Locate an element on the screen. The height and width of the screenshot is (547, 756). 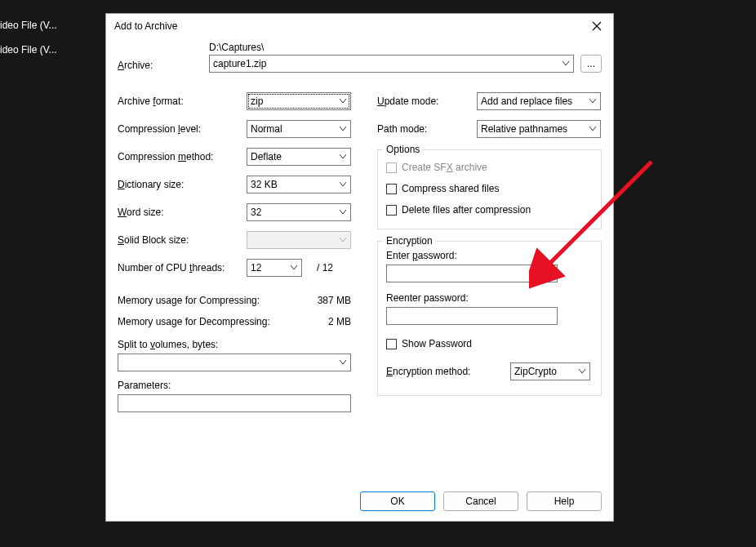
path-mode-value: Relative pathnames is located at coordinates (524, 129).